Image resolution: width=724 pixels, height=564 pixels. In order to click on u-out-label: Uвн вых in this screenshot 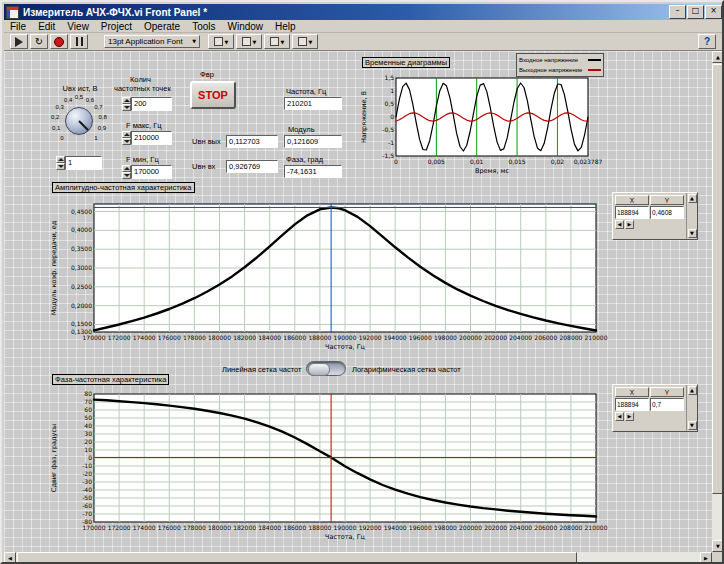, I will do `click(206, 142)`.